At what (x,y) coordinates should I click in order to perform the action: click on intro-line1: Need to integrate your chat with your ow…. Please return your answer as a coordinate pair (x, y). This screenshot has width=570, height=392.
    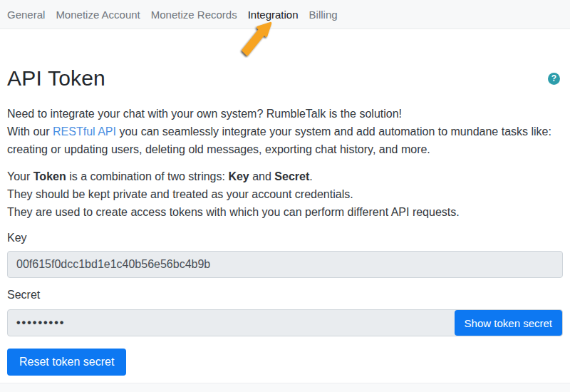
    Looking at the image, I should click on (204, 114).